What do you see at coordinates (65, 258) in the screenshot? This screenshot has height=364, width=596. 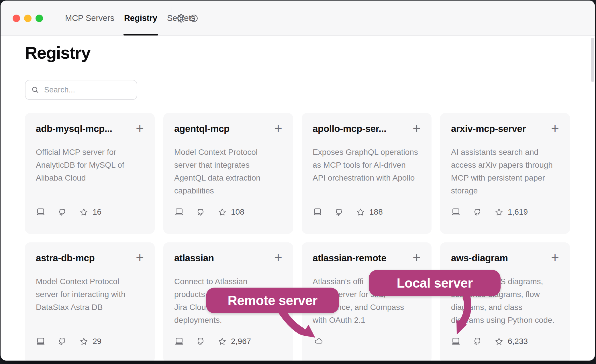 I see `server-name: astra-db-mcp` at bounding box center [65, 258].